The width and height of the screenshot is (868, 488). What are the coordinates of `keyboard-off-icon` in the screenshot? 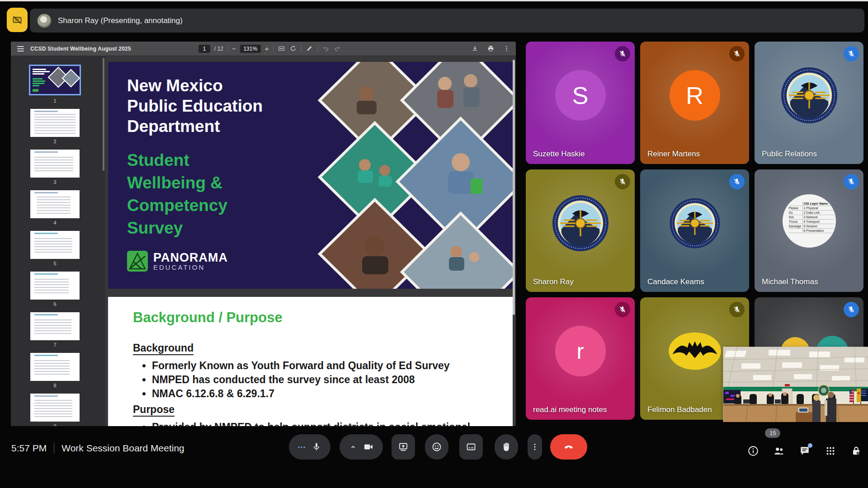 It's located at (17, 20).